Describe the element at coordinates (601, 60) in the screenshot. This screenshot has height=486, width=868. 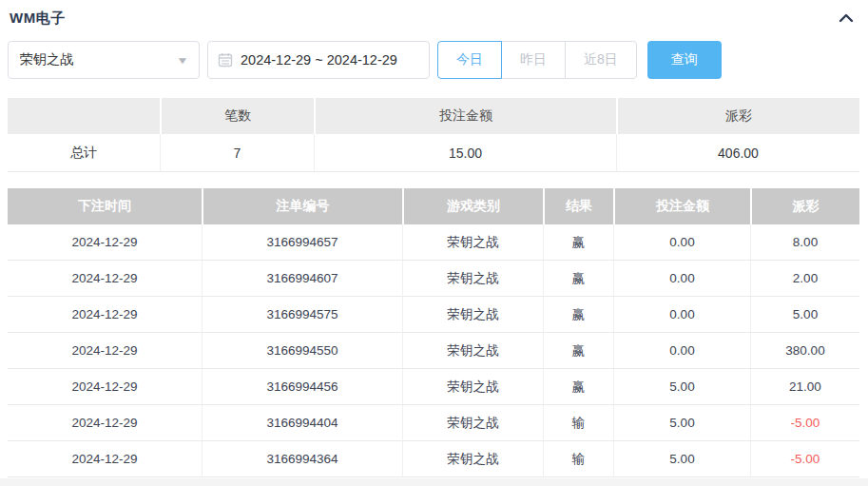
I see `last-8-days-button: 近8日` at that location.